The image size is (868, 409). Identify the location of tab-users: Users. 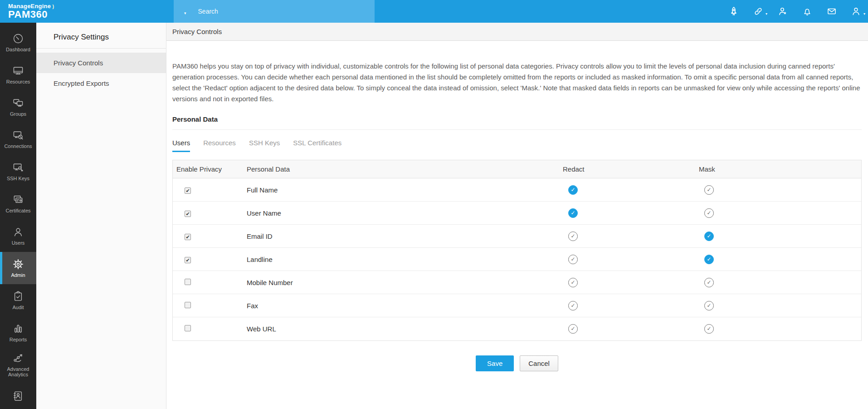
(181, 145).